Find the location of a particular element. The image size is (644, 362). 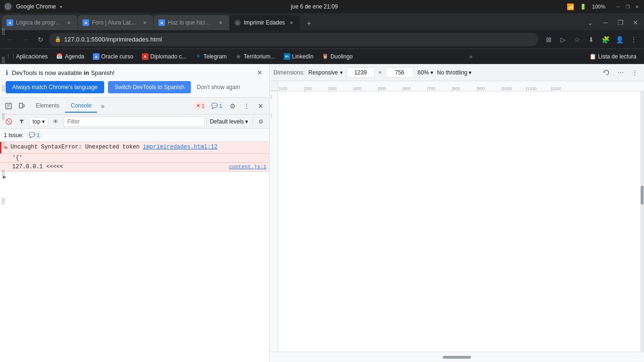

tab-console: Console is located at coordinates (81, 106).